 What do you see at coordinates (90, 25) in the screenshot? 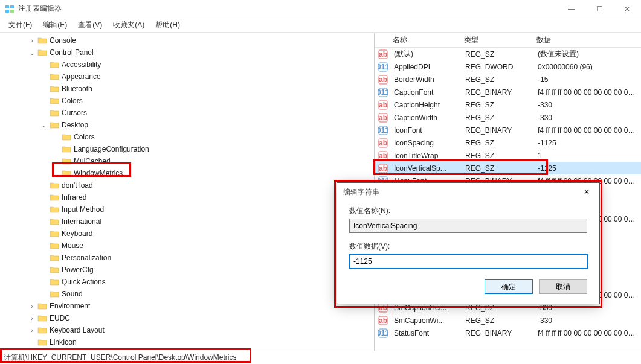
I see `menu-view: 查看(V)` at bounding box center [90, 25].